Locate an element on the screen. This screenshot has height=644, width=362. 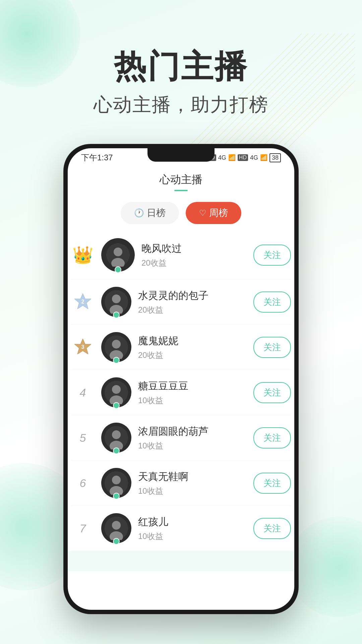
hd-badge-2: HD is located at coordinates (243, 158).